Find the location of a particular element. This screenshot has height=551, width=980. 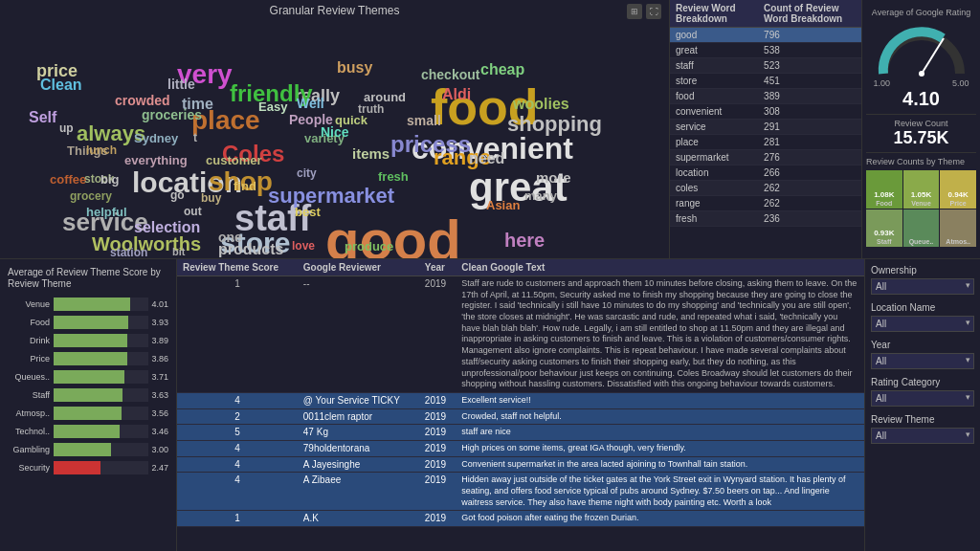

word-checkout: checkout is located at coordinates (450, 75).